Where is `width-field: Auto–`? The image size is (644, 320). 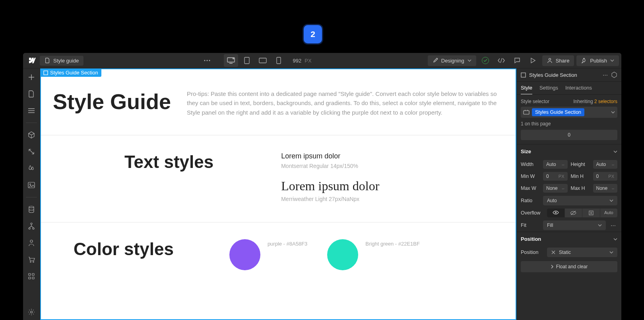
width-field: Auto– is located at coordinates (555, 164).